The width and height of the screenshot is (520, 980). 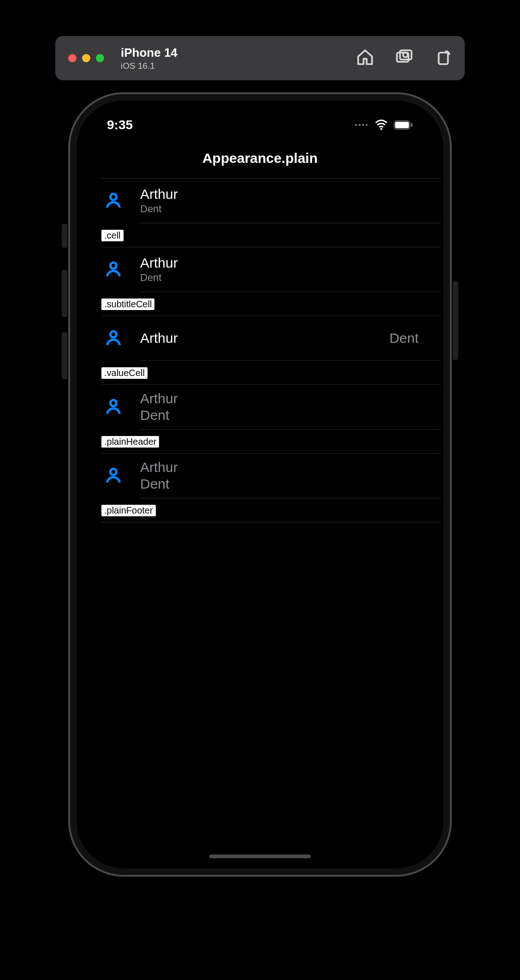 What do you see at coordinates (443, 58) in the screenshot?
I see `rotate-icon` at bounding box center [443, 58].